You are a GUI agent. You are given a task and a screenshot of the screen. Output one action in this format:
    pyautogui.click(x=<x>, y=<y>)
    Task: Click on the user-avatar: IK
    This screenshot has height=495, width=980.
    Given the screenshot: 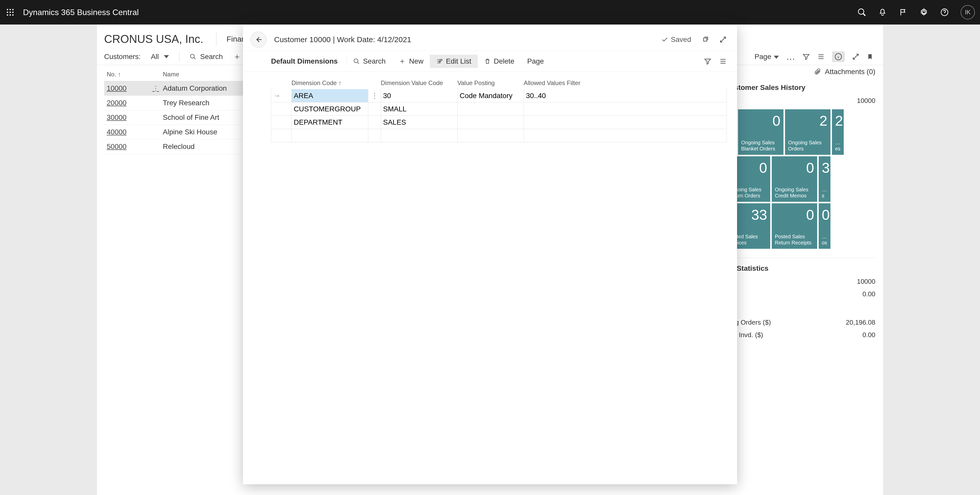 What is the action you would take?
    pyautogui.click(x=968, y=12)
    